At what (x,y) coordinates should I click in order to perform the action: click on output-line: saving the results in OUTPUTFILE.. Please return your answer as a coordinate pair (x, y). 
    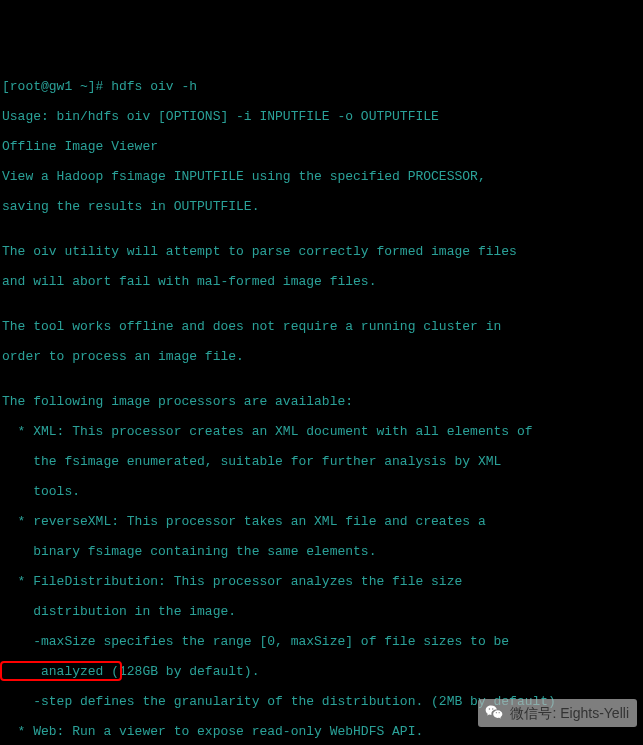
    Looking at the image, I should click on (322, 206).